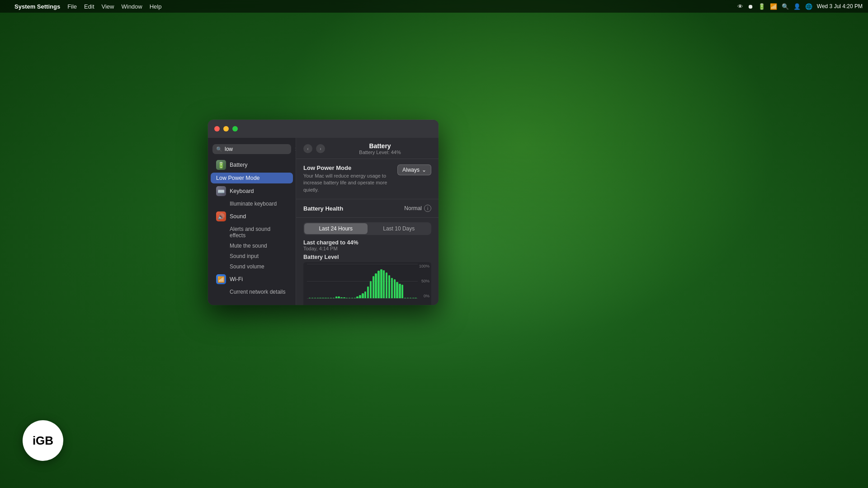 Image resolution: width=868 pixels, height=488 pixels. I want to click on sidebar-item-alerts: Alerts and sound effects, so click(252, 232).